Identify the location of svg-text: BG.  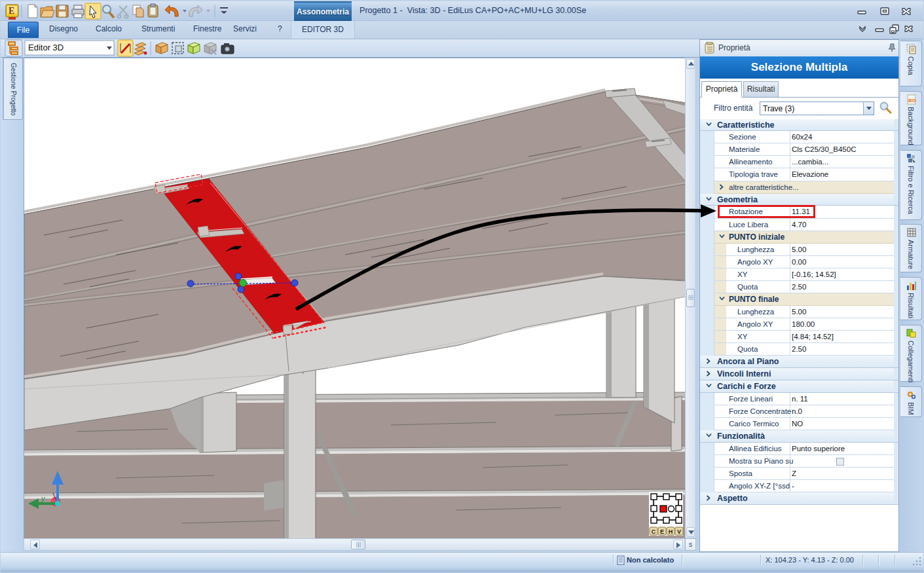
(912, 101).